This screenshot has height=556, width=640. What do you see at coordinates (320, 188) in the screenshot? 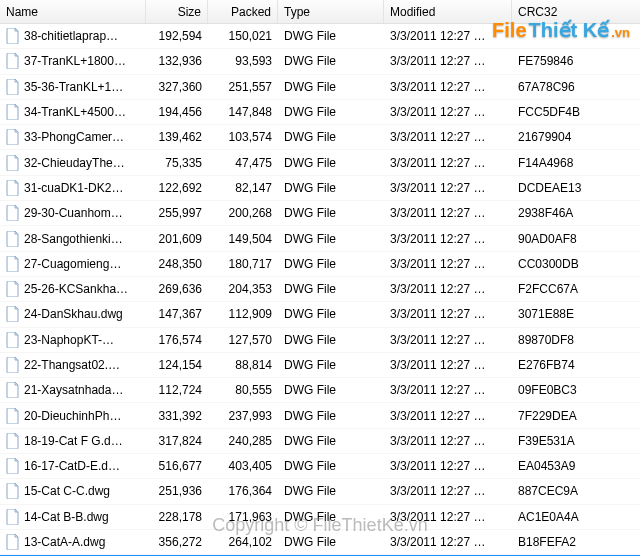
I see `table-row: 31-cuaDK1-DK2…122,69282,147DWG File3/3/2…` at bounding box center [320, 188].